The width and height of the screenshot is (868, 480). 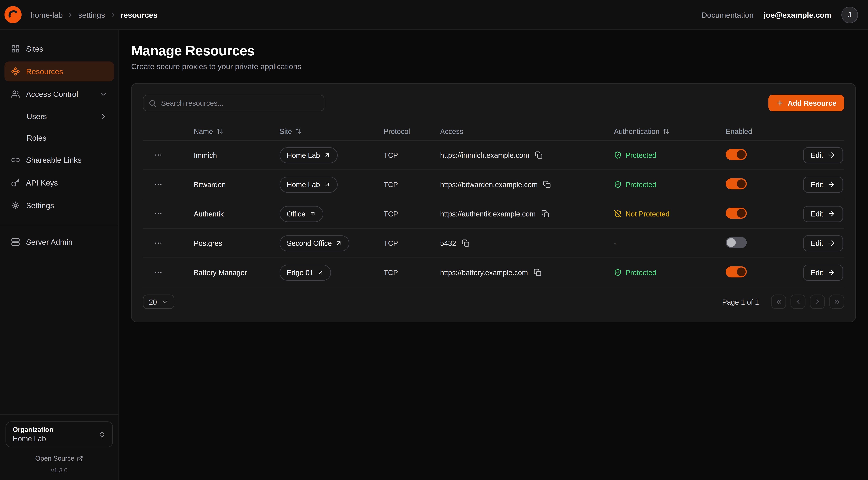 I want to click on documentation-link: Documentation, so click(x=728, y=15).